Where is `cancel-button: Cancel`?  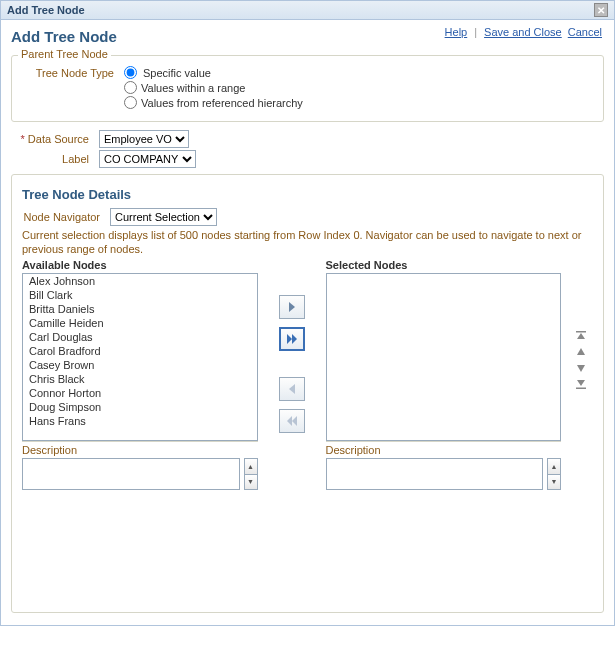
cancel-button: Cancel is located at coordinates (585, 32).